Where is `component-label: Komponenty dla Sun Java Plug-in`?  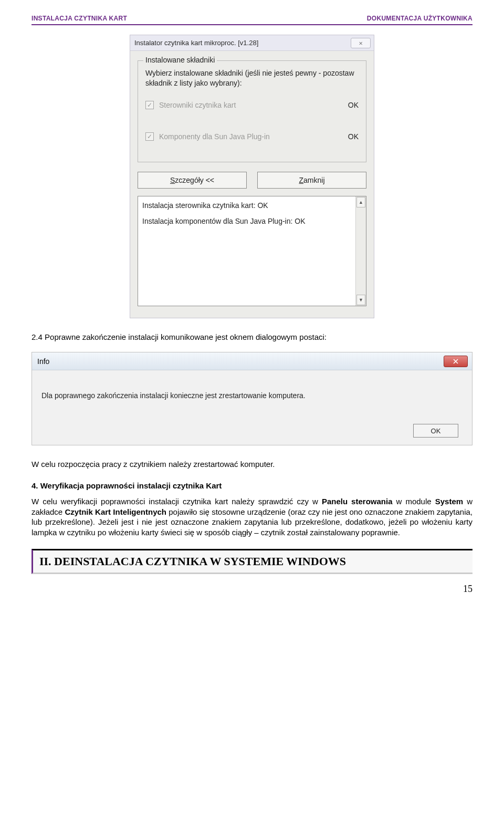 component-label: Komponenty dla Sun Java Plug-in is located at coordinates (251, 137).